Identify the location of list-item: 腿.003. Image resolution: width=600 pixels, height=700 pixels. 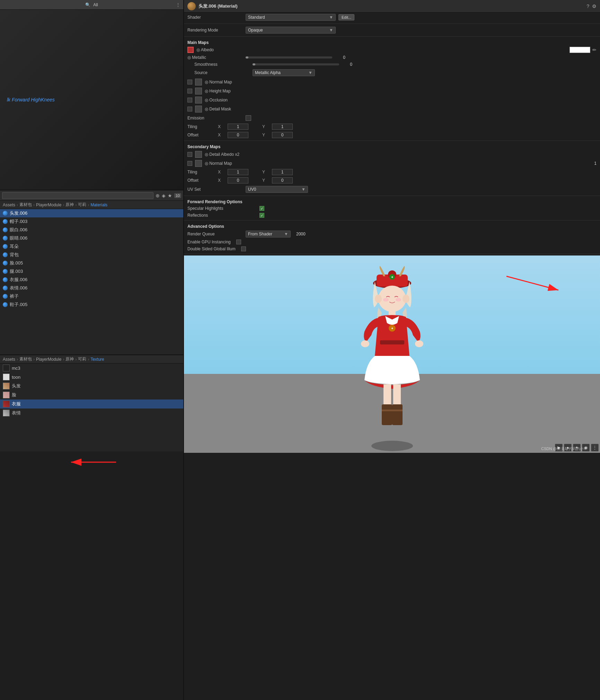
(91, 271).